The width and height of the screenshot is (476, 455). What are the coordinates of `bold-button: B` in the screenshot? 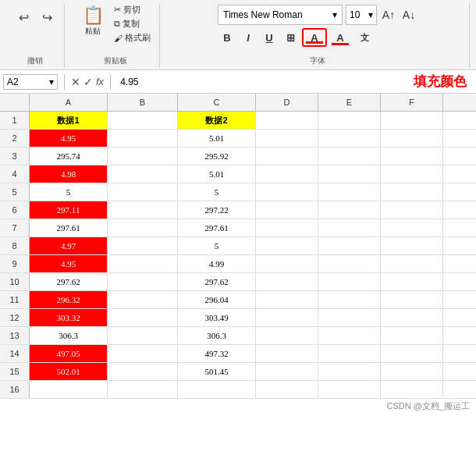 It's located at (227, 37).